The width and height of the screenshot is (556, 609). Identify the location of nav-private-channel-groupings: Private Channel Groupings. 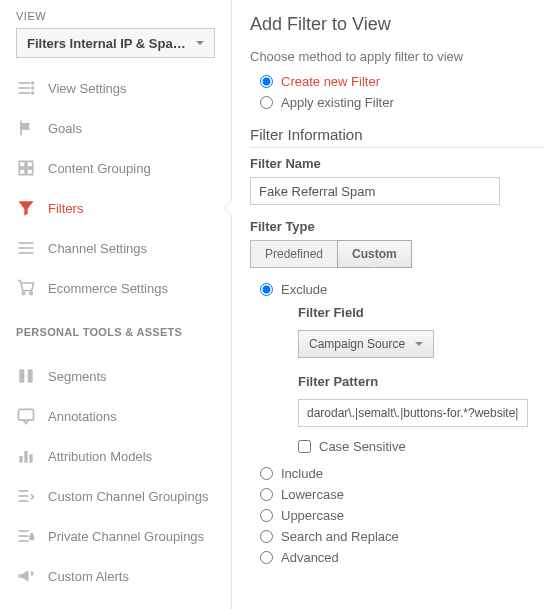
(116, 536).